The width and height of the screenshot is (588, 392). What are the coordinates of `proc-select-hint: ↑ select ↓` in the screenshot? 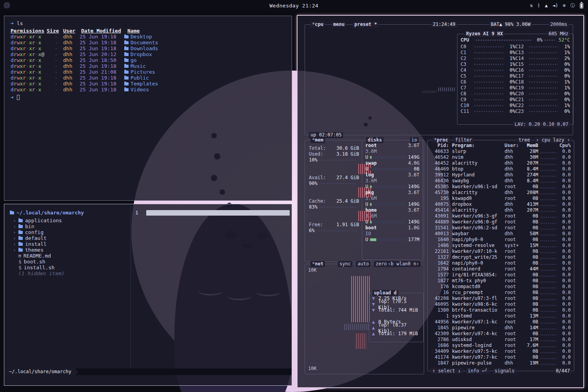 It's located at (446, 371).